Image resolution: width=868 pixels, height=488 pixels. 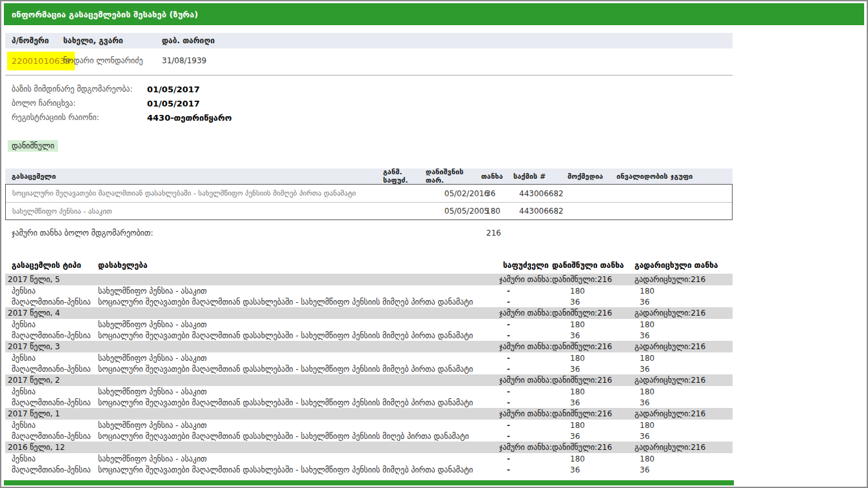 What do you see at coordinates (369, 202) in the screenshot?
I see `assigned-table-body: სოციალური შეღავათები მაღალმთიან დასახლებ…` at bounding box center [369, 202].